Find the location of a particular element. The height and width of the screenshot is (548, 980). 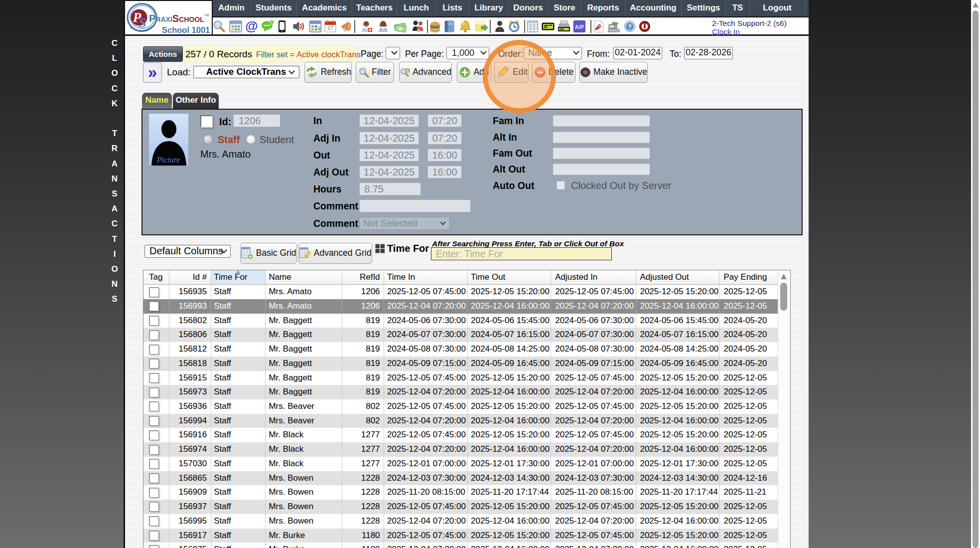

svg-text: A/P is located at coordinates (579, 27).